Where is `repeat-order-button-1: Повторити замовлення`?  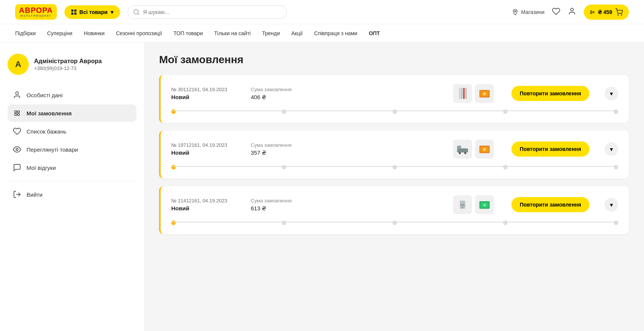 repeat-order-button-1: Повторити замовлення is located at coordinates (550, 93).